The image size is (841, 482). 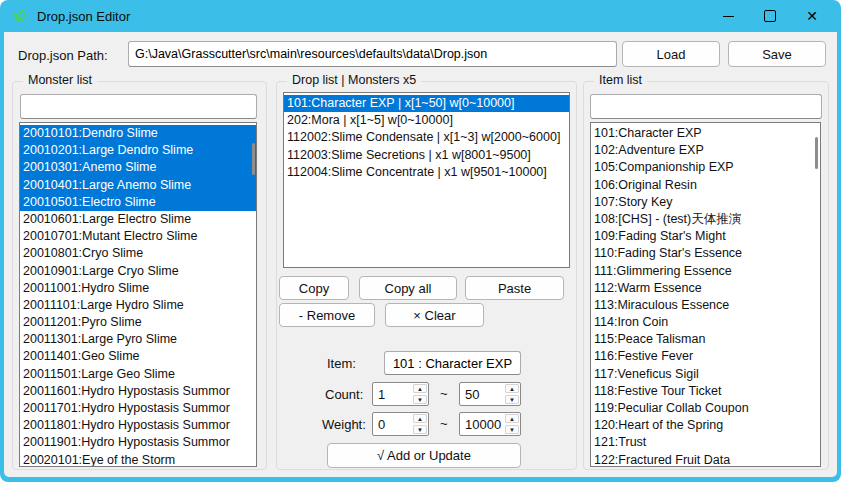 What do you see at coordinates (706, 460) in the screenshot?
I see `list-item: 122:Fractured Fruit Data` at bounding box center [706, 460].